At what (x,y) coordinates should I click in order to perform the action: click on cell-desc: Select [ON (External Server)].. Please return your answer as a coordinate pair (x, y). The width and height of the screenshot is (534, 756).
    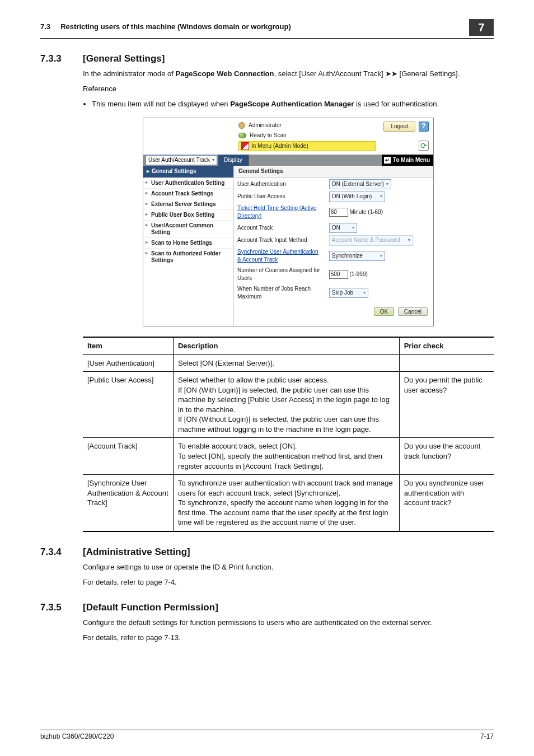
    Looking at the image, I should click on (286, 363).